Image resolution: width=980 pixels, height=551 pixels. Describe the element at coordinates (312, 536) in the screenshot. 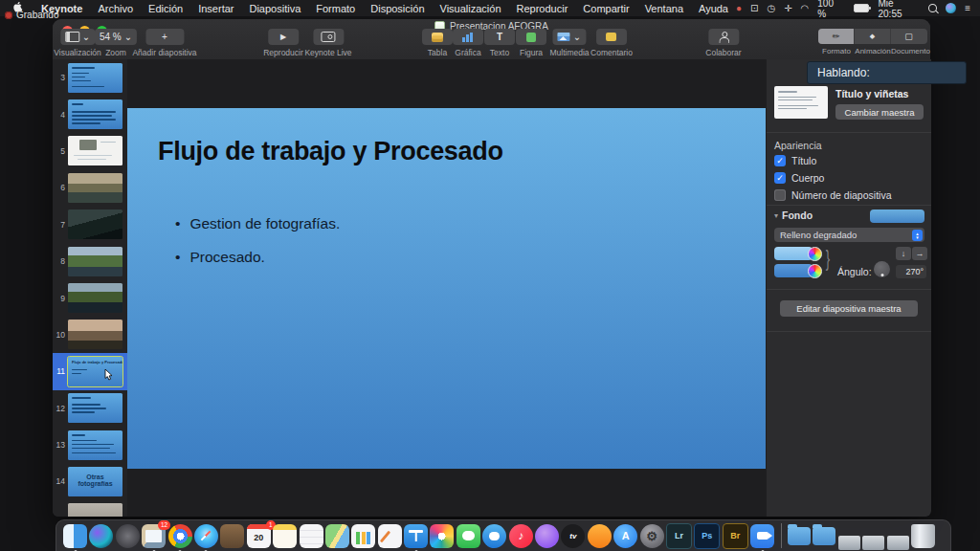

I see `reminders-dock-icon` at that location.